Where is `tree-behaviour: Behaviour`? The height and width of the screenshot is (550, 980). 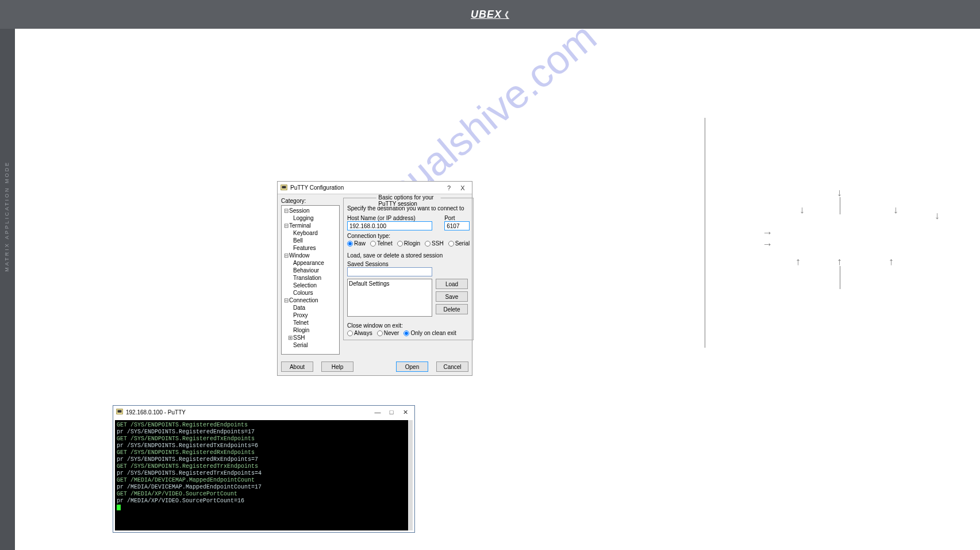 tree-behaviour: Behaviour is located at coordinates (310, 270).